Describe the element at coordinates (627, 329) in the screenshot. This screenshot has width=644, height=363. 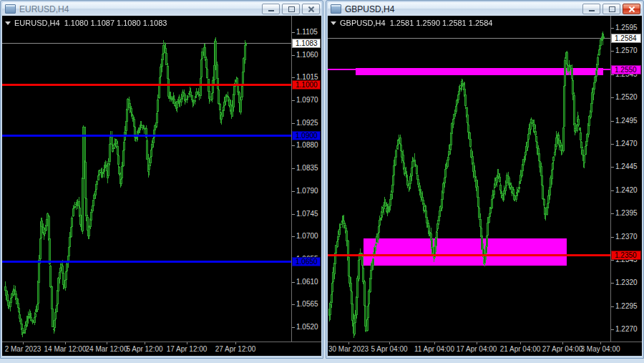
I see `price-tick-label: 1.2270` at that location.